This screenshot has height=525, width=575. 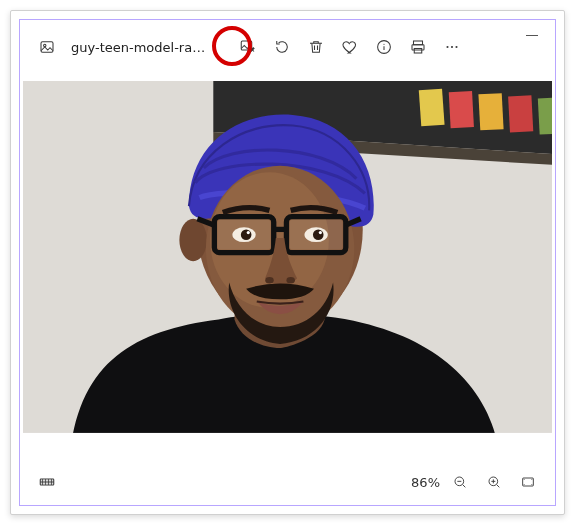 What do you see at coordinates (452, 47) in the screenshot?
I see `more-button` at bounding box center [452, 47].